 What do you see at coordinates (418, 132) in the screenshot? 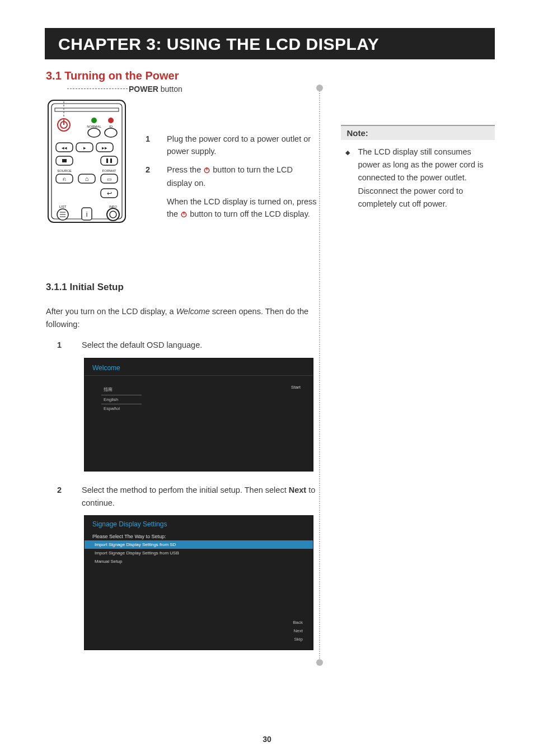
I see `note-heading: Note:` at bounding box center [418, 132].